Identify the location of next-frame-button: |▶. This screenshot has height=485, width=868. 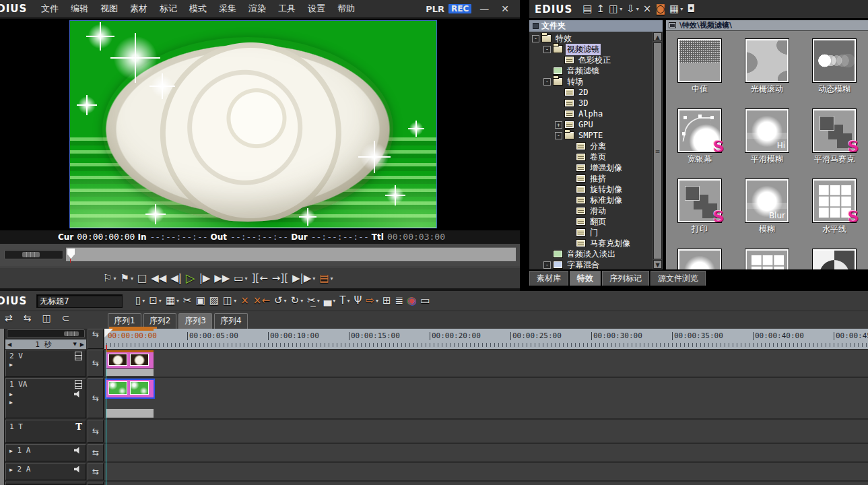
(205, 279).